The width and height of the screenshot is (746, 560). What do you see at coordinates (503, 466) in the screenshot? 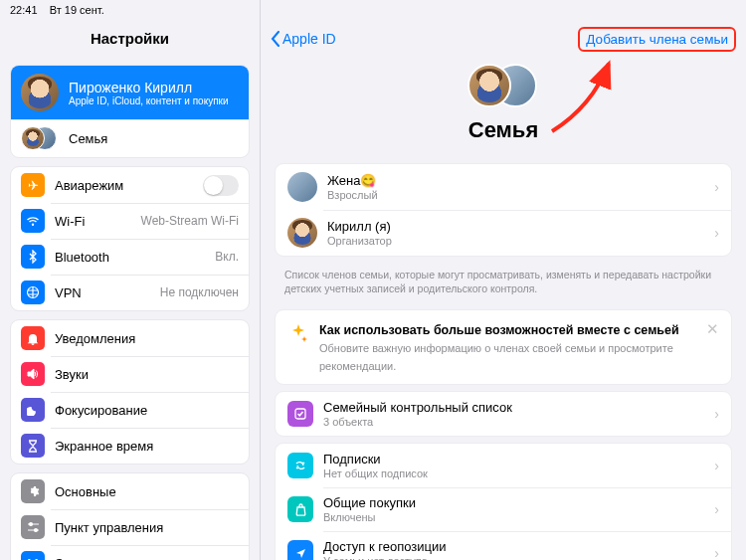
I see `row-subscriptions: Подписки Нет общих подписок ›` at bounding box center [503, 466].